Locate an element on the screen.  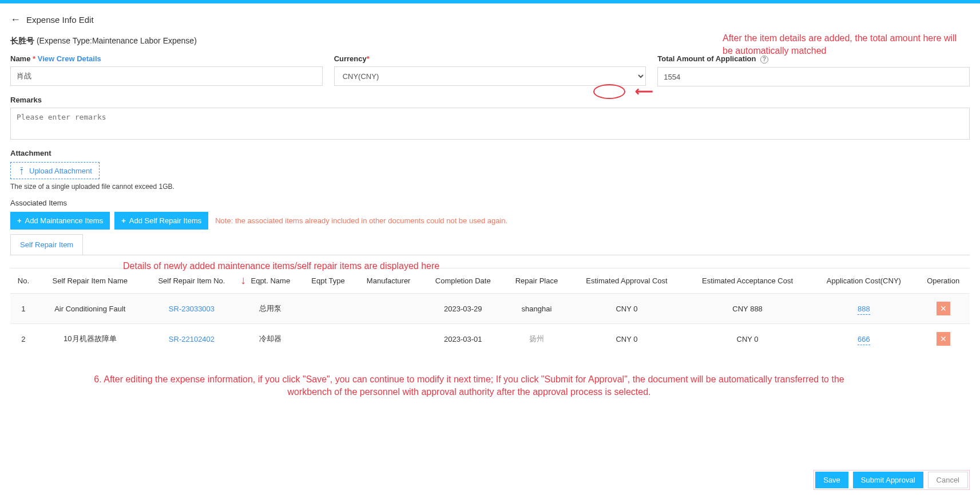
currency-label: Currency* is located at coordinates (490, 58).